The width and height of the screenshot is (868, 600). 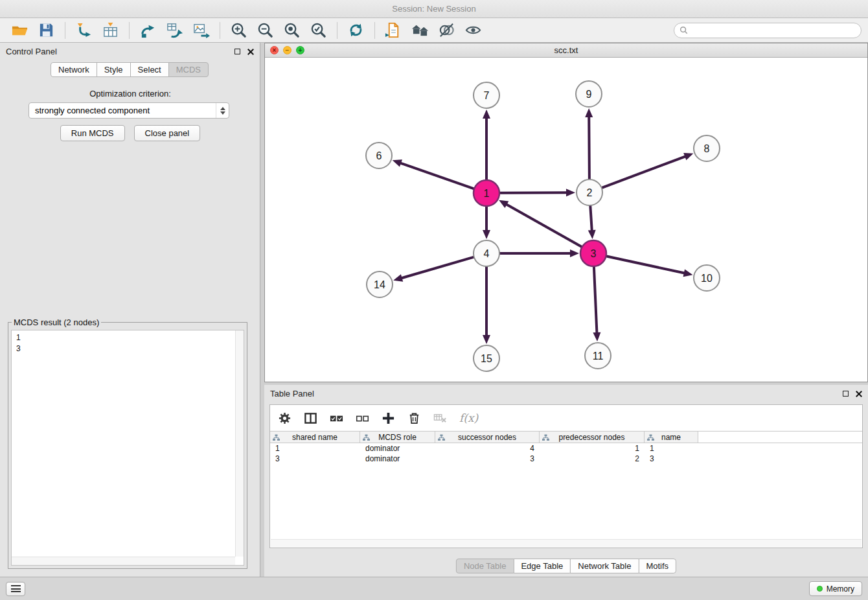 I want to click on float-panel-icon, so click(x=237, y=52).